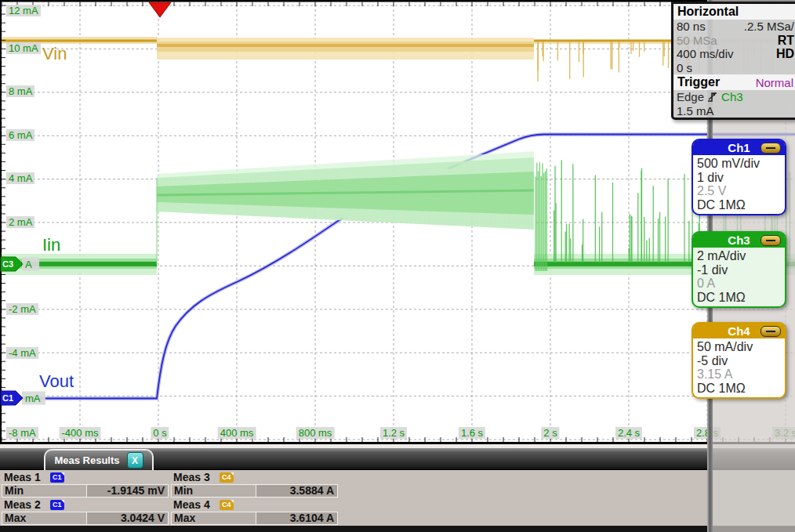 The height and width of the screenshot is (532, 795). What do you see at coordinates (8, 398) in the screenshot?
I see `svg-text: C1` at bounding box center [8, 398].